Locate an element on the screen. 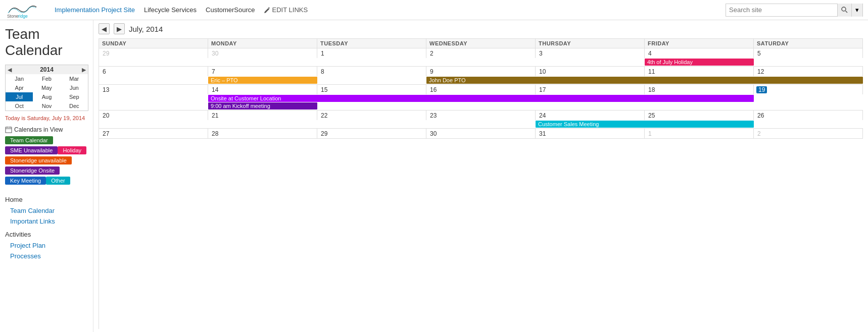  calendar-header-row: SUNDAYMONDAYTUESDAYWEDNESDAYTHURSDAYFRID… is located at coordinates (481, 43).